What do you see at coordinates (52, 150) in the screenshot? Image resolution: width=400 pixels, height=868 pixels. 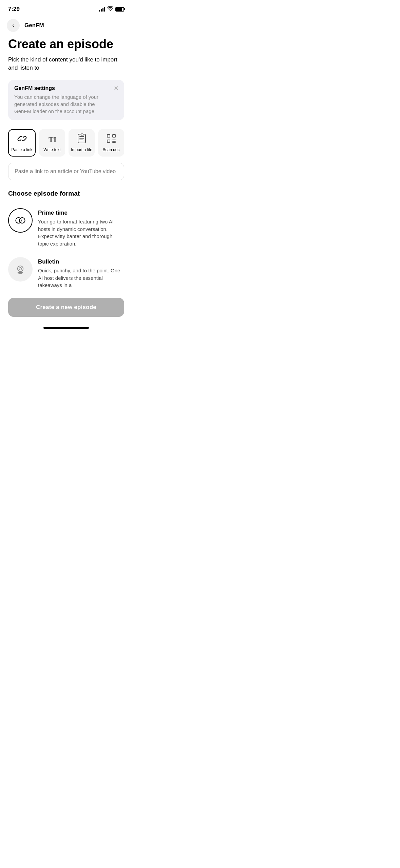 I see `write-text-label: Write text` at bounding box center [52, 150].